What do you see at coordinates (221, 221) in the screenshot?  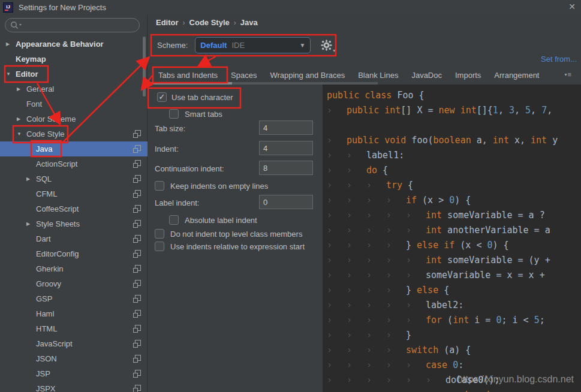 I see `absolute-label-indent-label: Absolute label indent` at bounding box center [221, 221].